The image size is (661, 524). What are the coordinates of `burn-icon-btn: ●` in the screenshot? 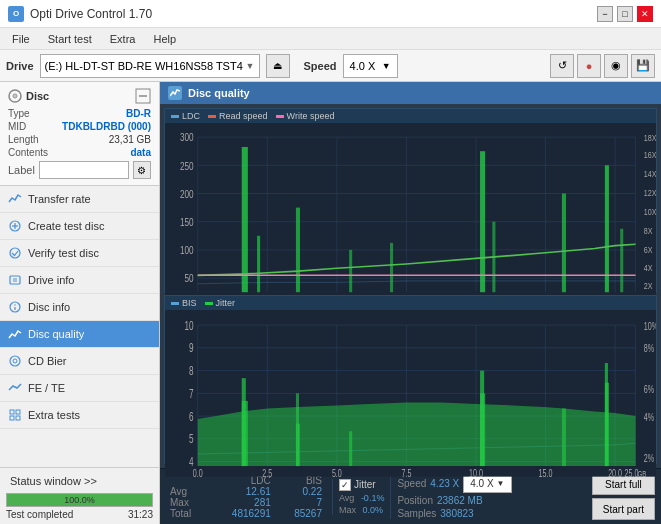 It's located at (589, 66).